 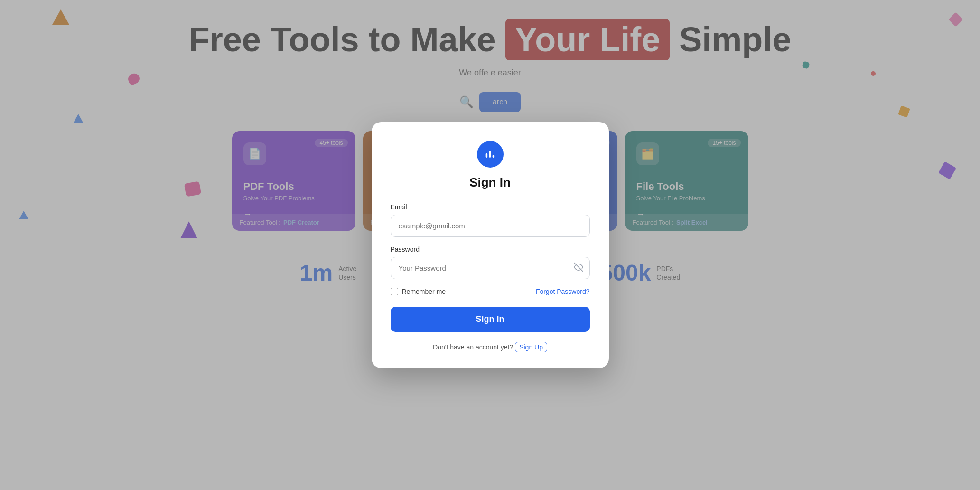 I want to click on password-wrap, so click(x=490, y=268).